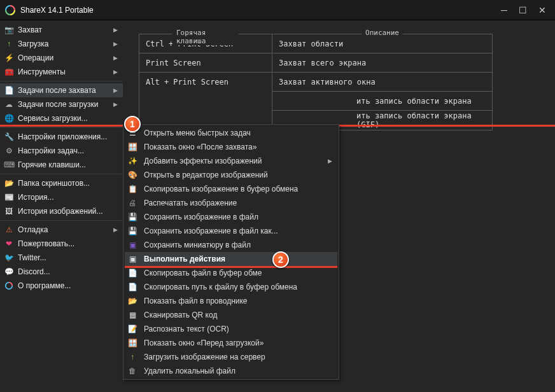  What do you see at coordinates (231, 245) in the screenshot?
I see `menu-save-thumbnail: ▣Сохранить миниатюру в файл` at bounding box center [231, 245].